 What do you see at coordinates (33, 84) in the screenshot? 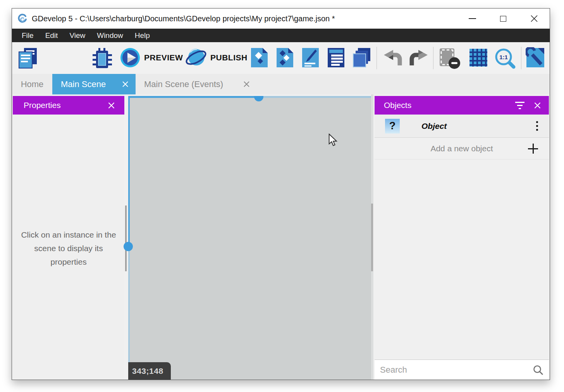
I see `tab-label: Home` at bounding box center [33, 84].